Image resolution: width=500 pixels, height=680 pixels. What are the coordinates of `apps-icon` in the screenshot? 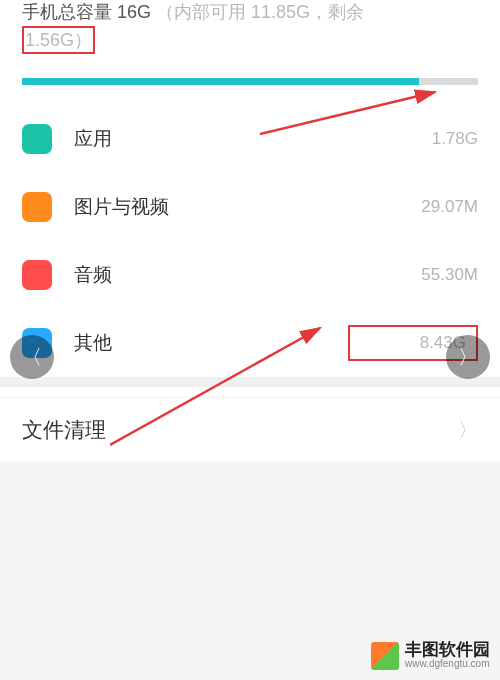 It's located at (37, 139).